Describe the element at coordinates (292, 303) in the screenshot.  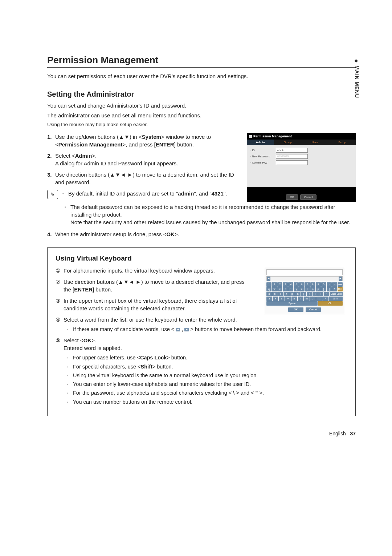
I see `vkb-key-space: Space` at that location.